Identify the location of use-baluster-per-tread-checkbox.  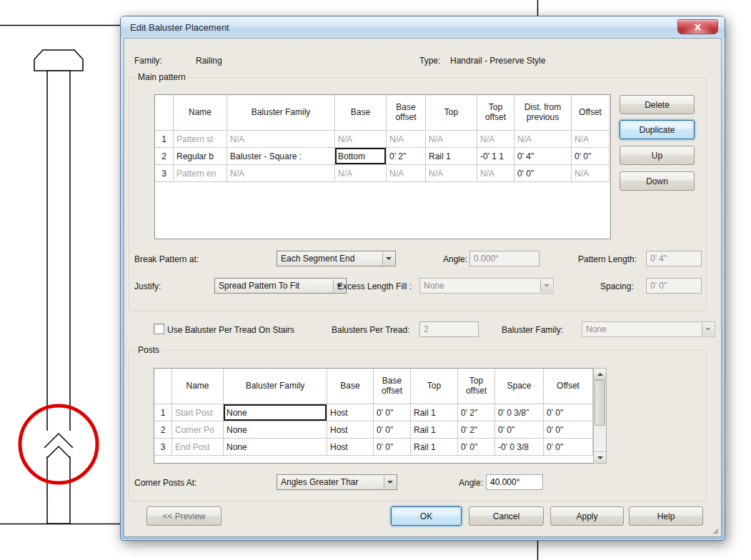
(159, 329).